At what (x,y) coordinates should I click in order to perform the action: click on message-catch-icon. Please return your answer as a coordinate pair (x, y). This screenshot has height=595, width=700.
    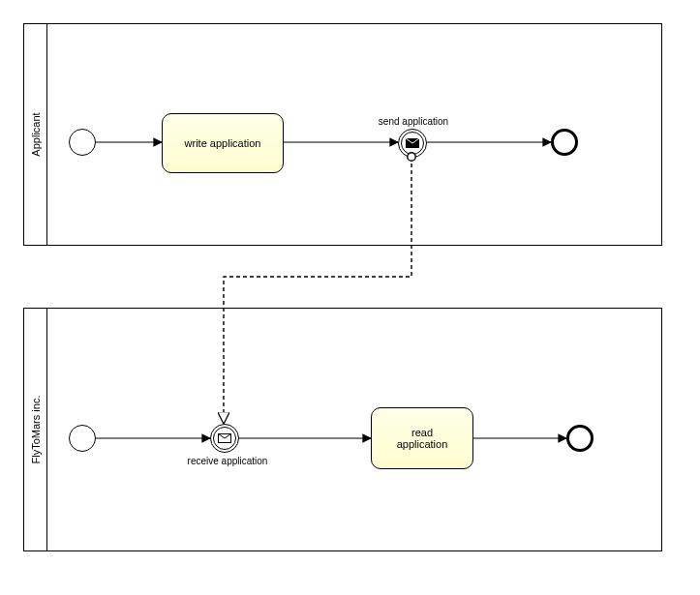
    Looking at the image, I should click on (225, 438).